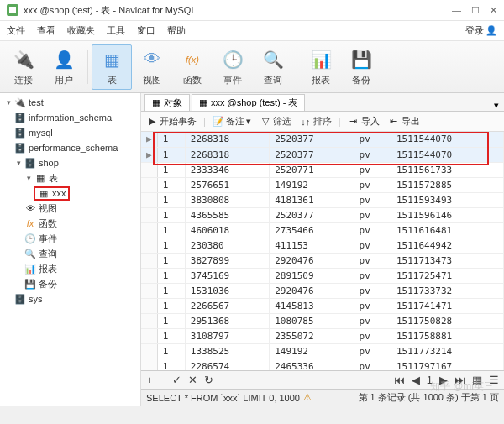  I want to click on cell: 3745169, so click(227, 275).